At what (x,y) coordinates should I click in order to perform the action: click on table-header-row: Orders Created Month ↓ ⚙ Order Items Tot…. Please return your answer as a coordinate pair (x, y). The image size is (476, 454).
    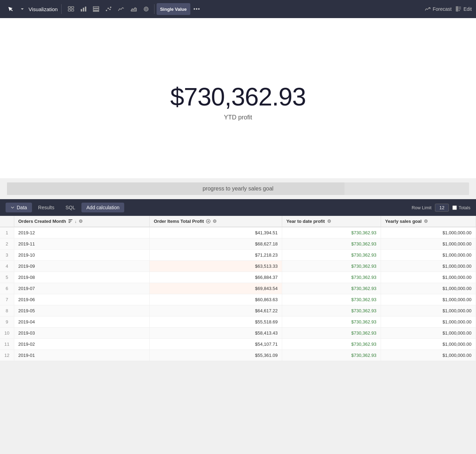
    Looking at the image, I should click on (238, 221).